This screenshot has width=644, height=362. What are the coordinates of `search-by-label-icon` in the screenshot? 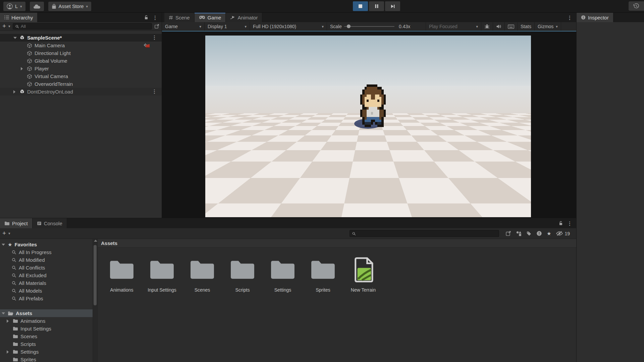 It's located at (529, 234).